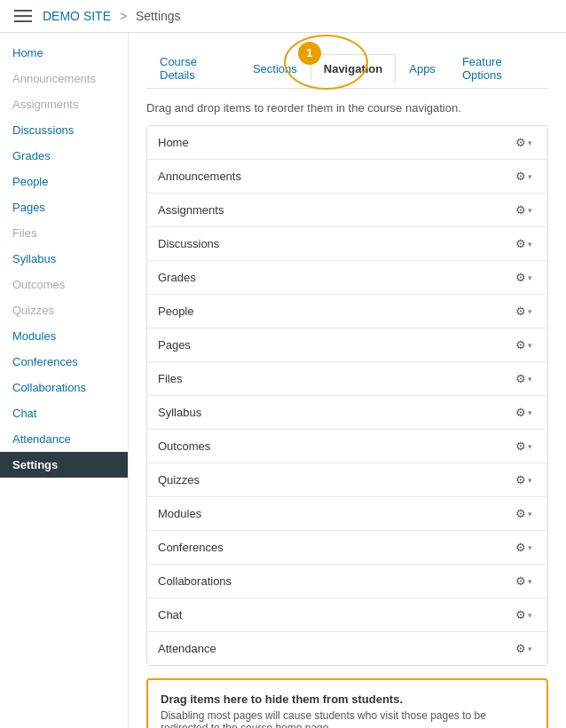 The image size is (566, 728). What do you see at coordinates (195, 581) in the screenshot?
I see `nav-item-label: Collaborations` at bounding box center [195, 581].